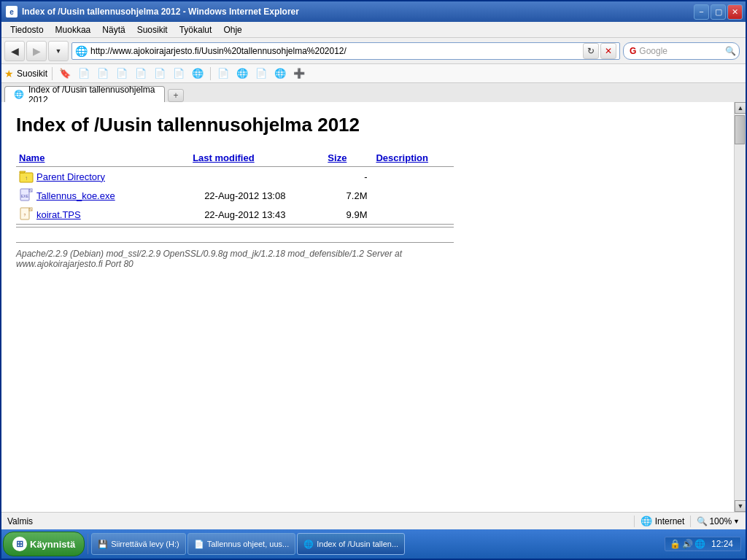 Image resolution: width=747 pixels, height=560 pixels. Describe the element at coordinates (257, 195) in the screenshot. I see `file-modified: 22-Aug-2012 13:08` at that location.